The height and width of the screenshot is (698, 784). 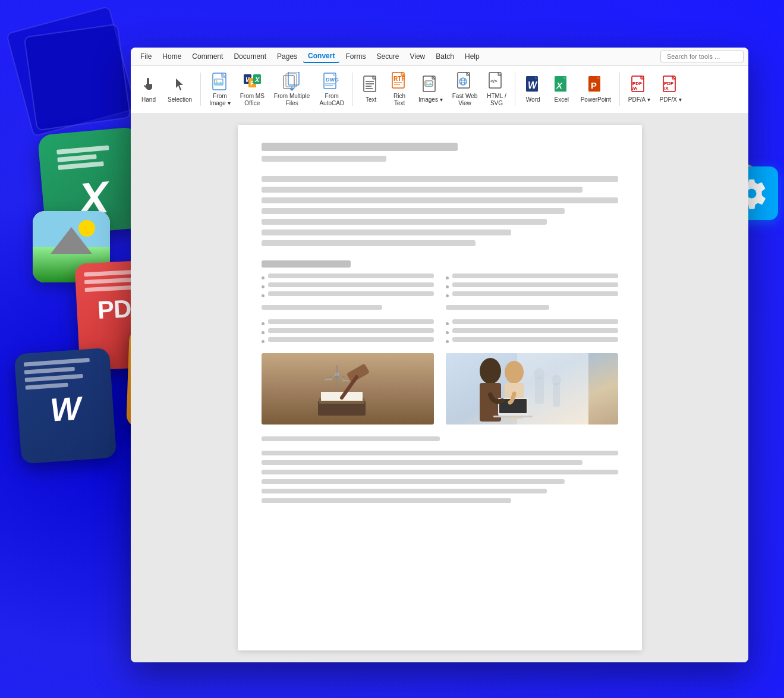 I want to click on svg-text: X, so click(x=257, y=80).